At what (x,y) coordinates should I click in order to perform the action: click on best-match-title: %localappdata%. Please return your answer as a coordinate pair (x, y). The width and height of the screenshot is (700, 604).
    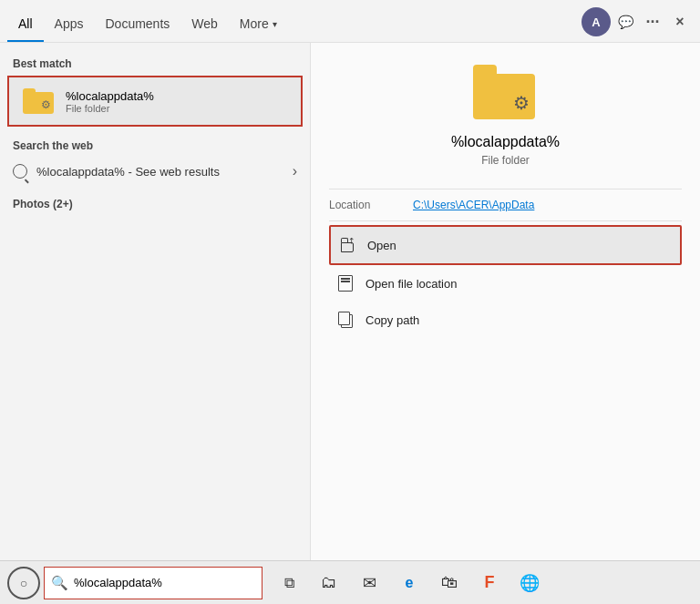
    Looking at the image, I should click on (109, 97).